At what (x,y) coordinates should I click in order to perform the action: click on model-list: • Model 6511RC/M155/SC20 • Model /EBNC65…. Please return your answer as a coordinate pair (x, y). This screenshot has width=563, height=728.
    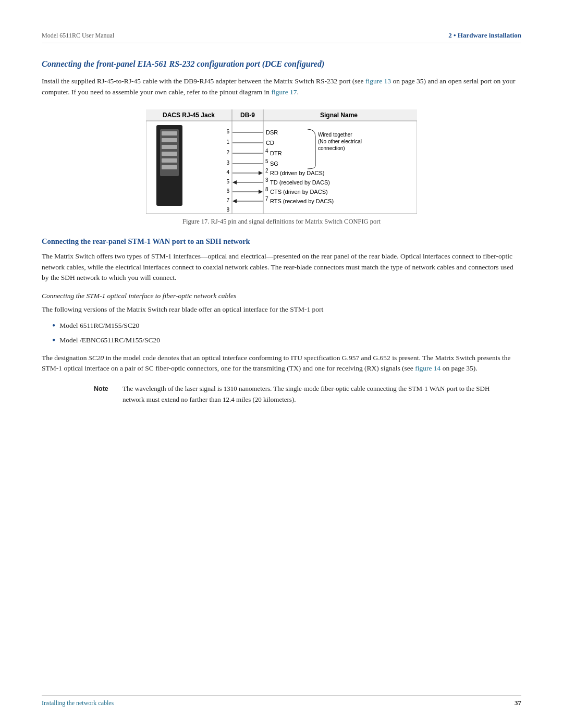
    Looking at the image, I should click on (287, 334).